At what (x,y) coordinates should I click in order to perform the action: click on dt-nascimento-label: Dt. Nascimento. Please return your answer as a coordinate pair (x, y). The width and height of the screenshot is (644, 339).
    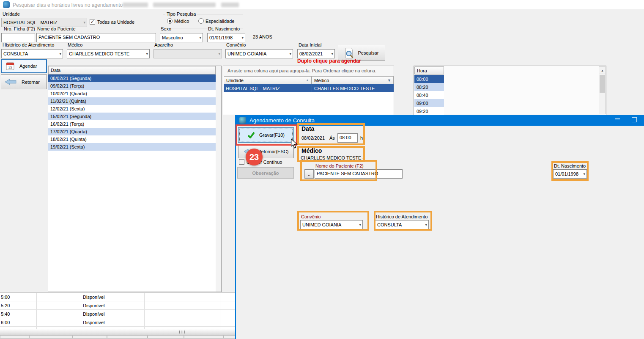
    Looking at the image, I should click on (570, 166).